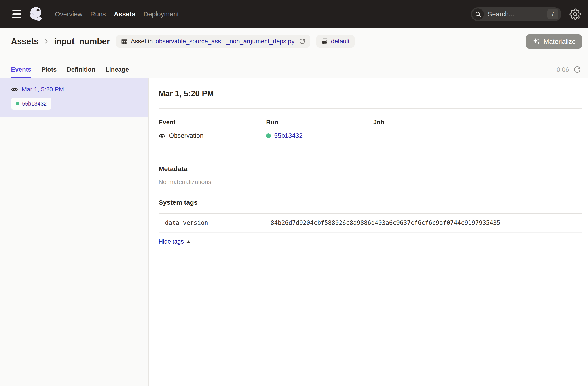  I want to click on event-list-item-selected: Mar 1, 5:20 PM 55b13432, so click(74, 97).